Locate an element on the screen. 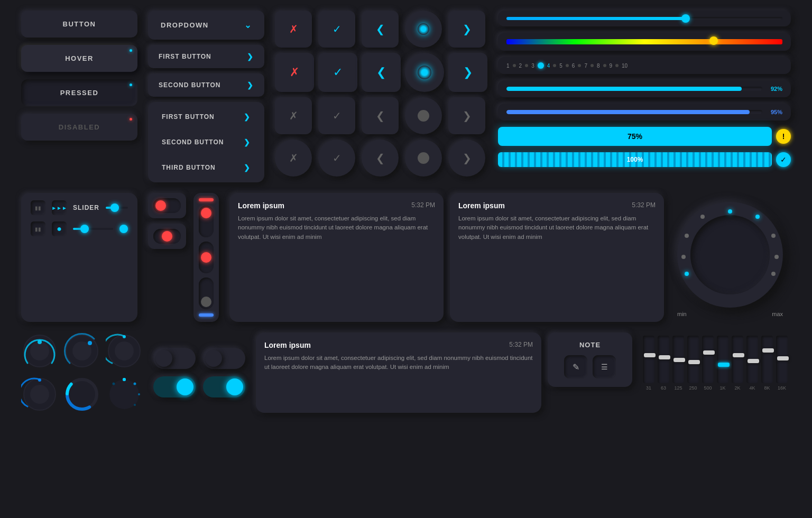  step-slider: 1 2 3 4 5 6 7 8 9 is located at coordinates (644, 66).